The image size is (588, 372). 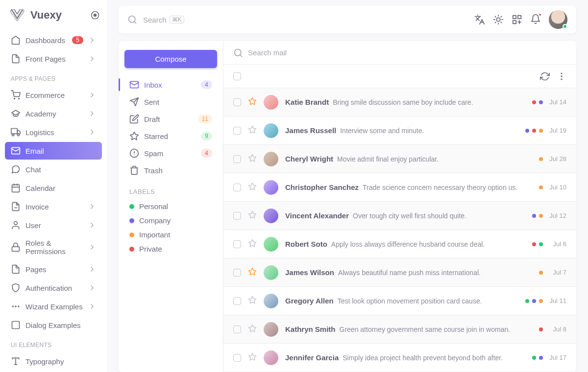 What do you see at coordinates (536, 20) in the screenshot?
I see `notifications-button` at bounding box center [536, 20].